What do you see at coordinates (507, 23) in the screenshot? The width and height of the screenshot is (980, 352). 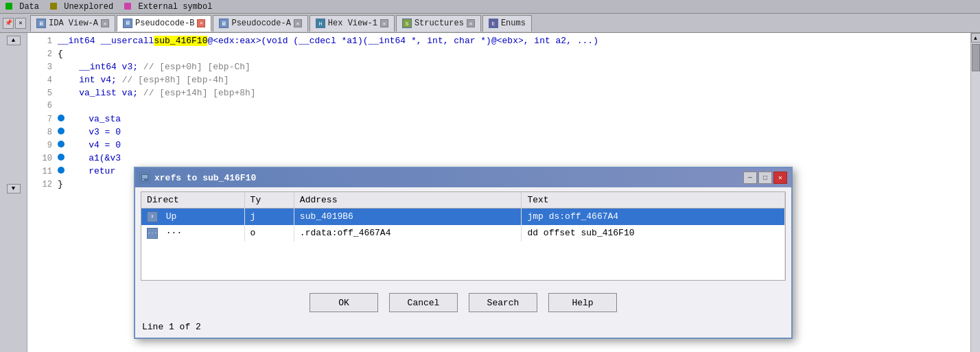 I see `tab-enums: E Enums` at bounding box center [507, 23].